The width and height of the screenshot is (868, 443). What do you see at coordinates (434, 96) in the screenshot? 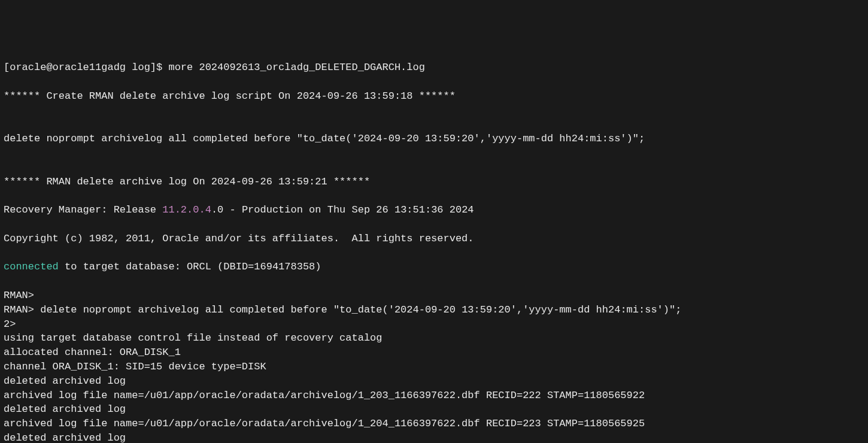
I see `header-create-script: ****** Create RMAN delete archive log sc…` at bounding box center [434, 96].